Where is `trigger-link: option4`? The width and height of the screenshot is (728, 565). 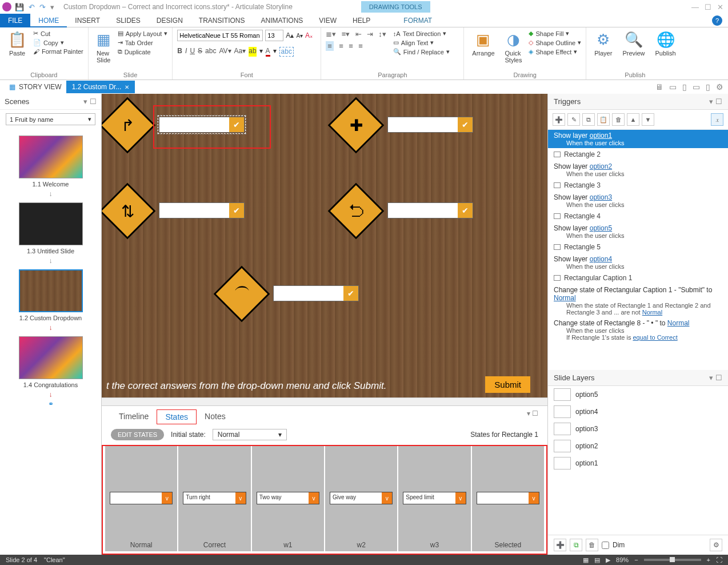
trigger-link: option4 is located at coordinates (601, 259).